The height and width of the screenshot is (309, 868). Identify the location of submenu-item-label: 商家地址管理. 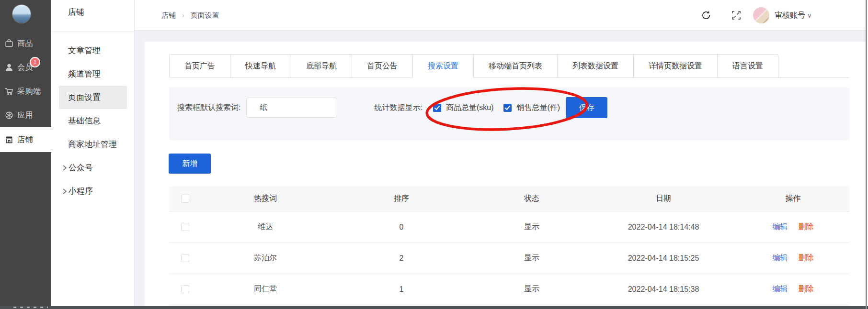
(92, 144).